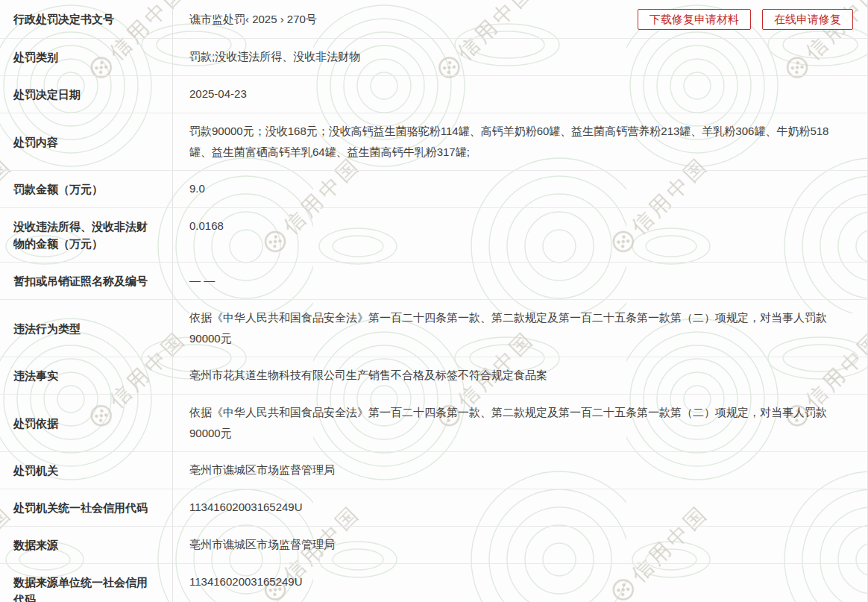 The height and width of the screenshot is (602, 868). Describe the element at coordinates (520, 19) in the screenshot. I see `row-value-cell: 谯市监处罚‹ 2025 › 270号 下载修复申请材料 在线申请修复` at that location.